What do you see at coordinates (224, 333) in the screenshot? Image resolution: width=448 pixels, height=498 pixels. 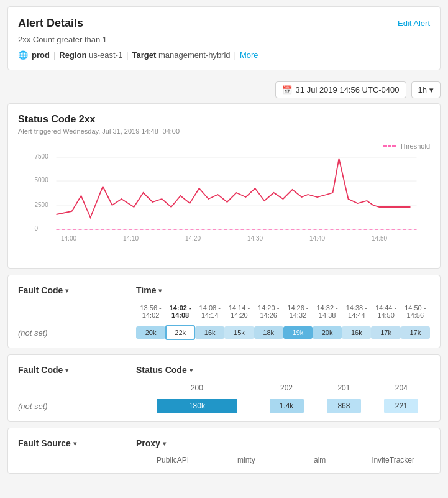 I see `table-row: (not set) 20k 22k 16k 15k 18k 19k 20k 16…` at bounding box center [224, 333].